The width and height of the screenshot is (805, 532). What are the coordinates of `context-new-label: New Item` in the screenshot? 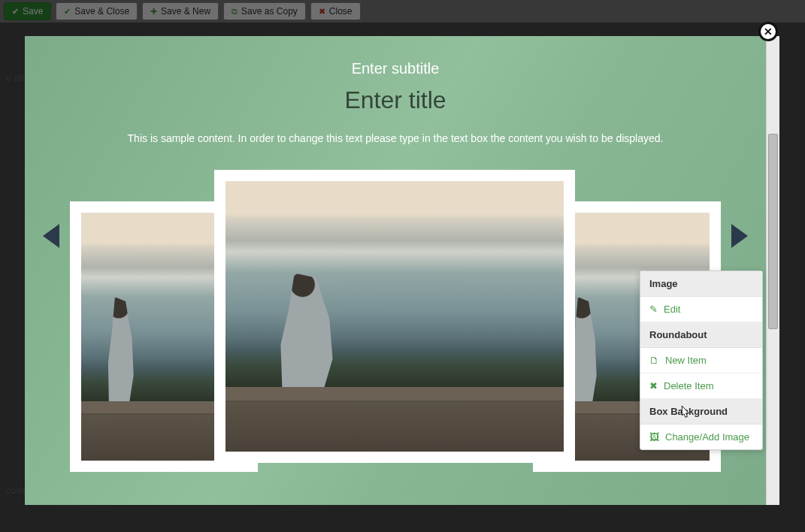 It's located at (685, 361).